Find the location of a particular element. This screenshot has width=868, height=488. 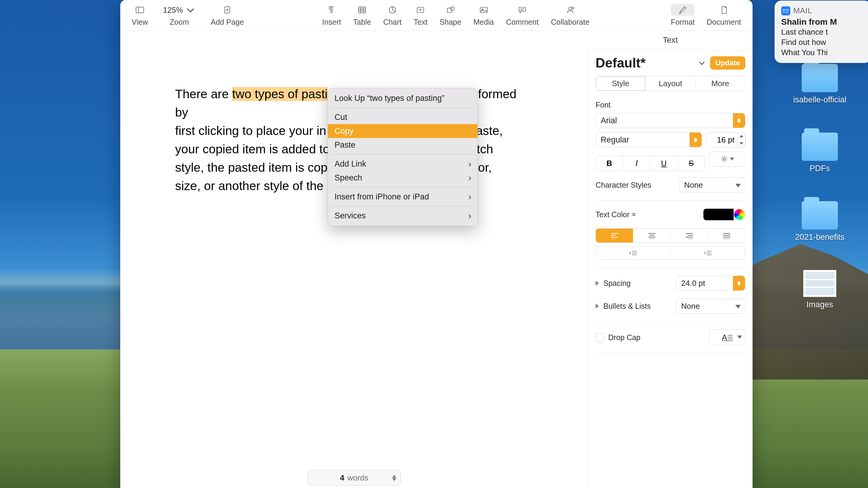

word-count-pill: 4 words is located at coordinates (354, 478).